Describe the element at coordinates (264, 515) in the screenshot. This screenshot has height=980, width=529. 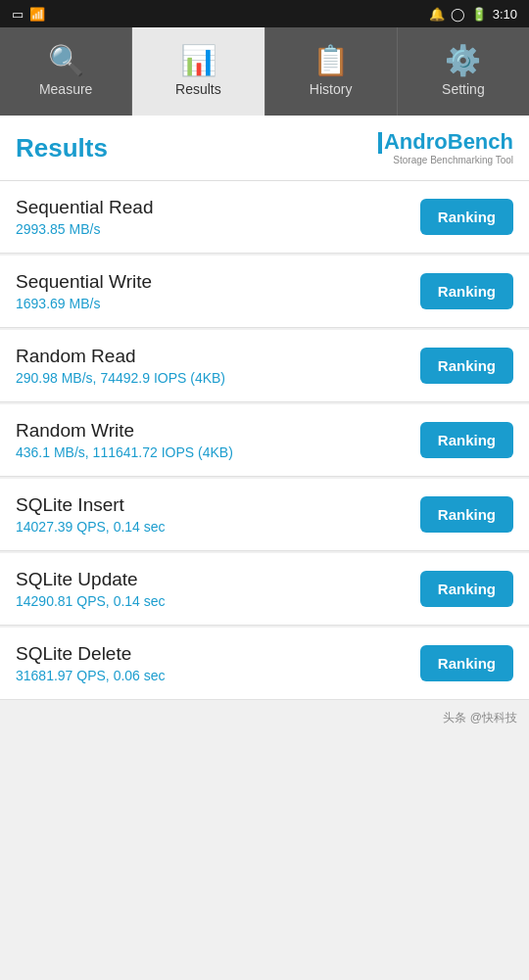
I see `result-item: SQLite Insert 14027.39 QPS, 0.14 sec Ran…` at that location.